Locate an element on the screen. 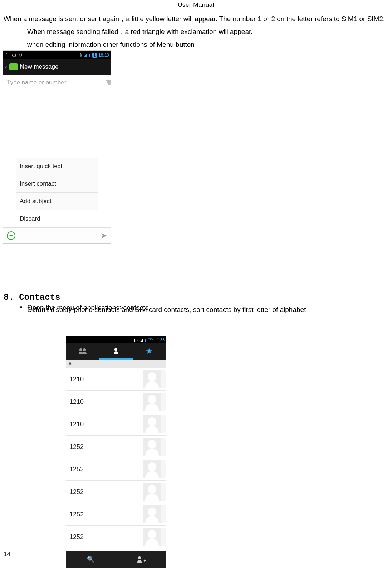  tab-groups is located at coordinates (82, 352).